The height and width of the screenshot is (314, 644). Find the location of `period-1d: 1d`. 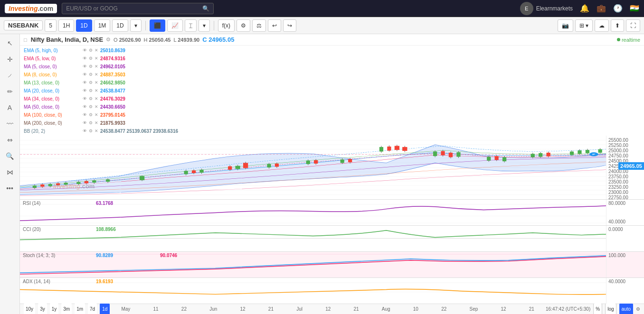

period-1d: 1d is located at coordinates (104, 309).